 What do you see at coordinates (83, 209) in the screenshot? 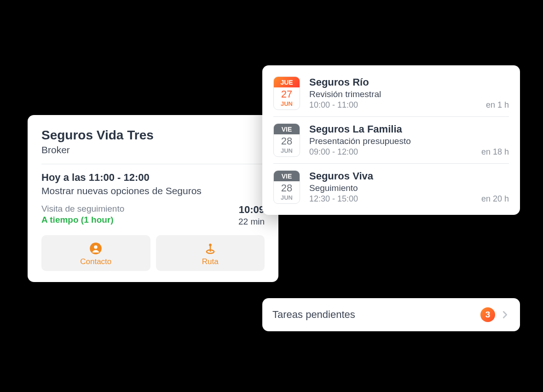
I see `visit-type: Visita de seguimiento` at bounding box center [83, 209].